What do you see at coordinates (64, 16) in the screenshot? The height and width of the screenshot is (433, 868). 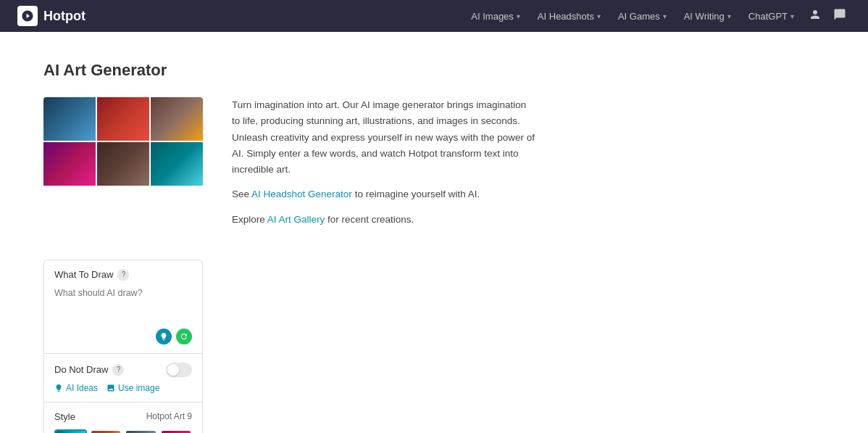 I see `logo-text: Hotpot` at bounding box center [64, 16].